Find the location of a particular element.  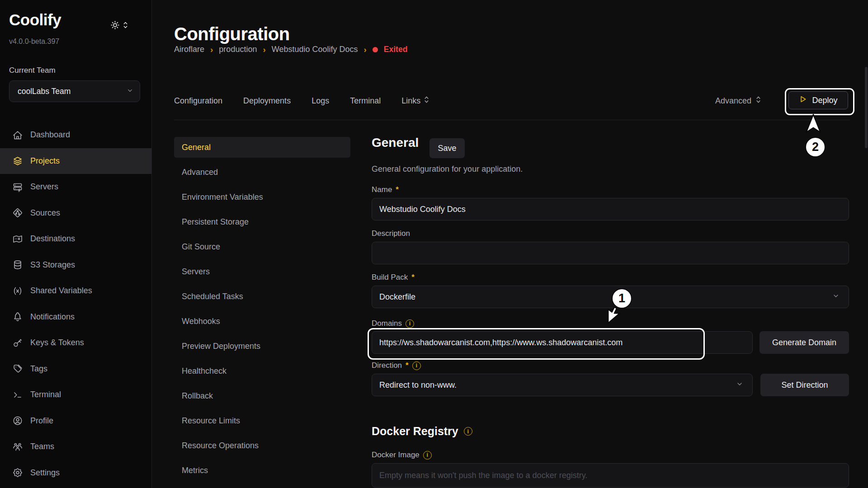

sidebar-item-terminal: Terminal is located at coordinates (76, 395).